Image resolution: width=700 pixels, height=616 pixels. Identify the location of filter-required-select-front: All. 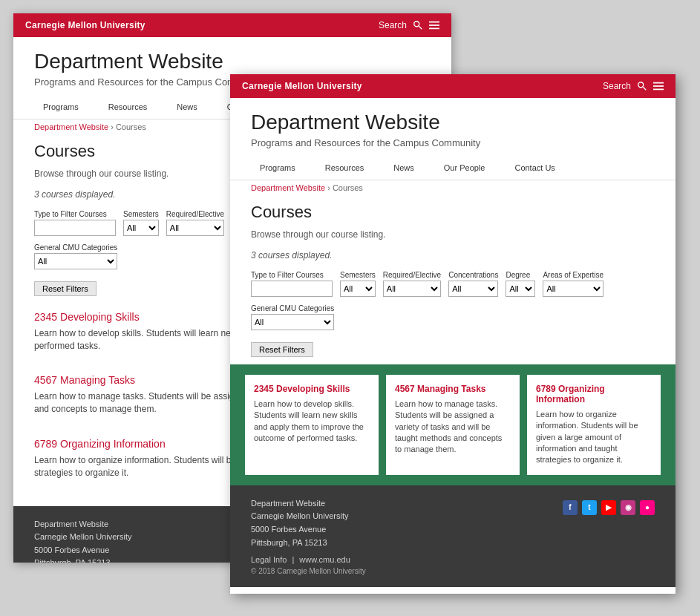
(412, 289).